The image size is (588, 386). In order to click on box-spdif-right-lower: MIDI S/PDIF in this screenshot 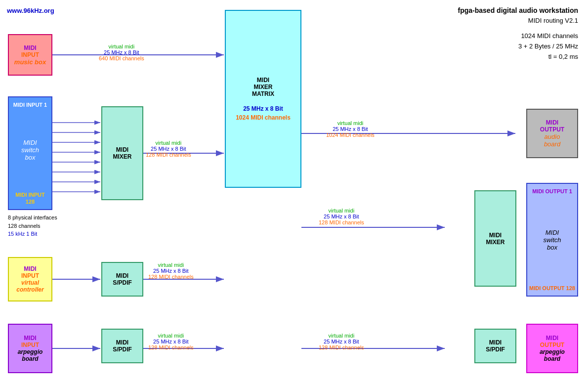, I will do `click(495, 346)`.